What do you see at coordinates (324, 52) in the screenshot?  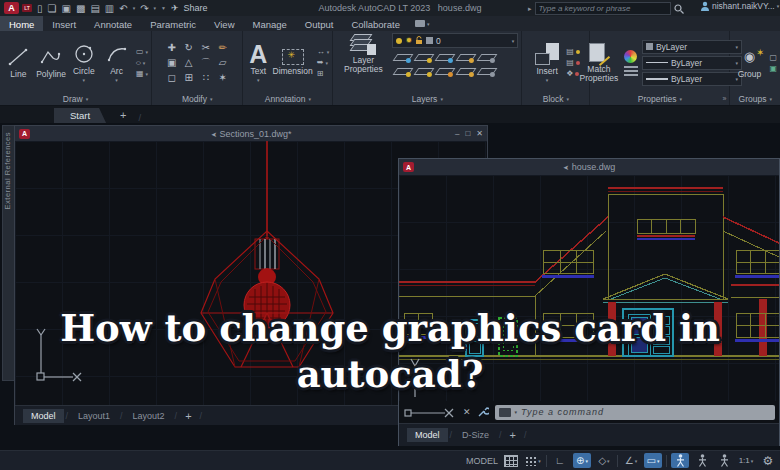 I see `dim-linear-tool: ↔▾` at bounding box center [324, 52].